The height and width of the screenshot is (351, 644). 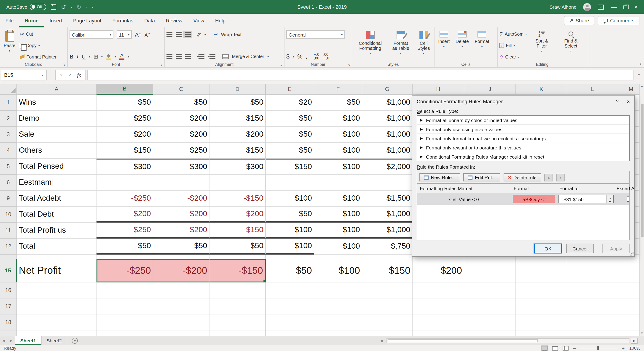 I want to click on cell-G6, so click(x=388, y=183).